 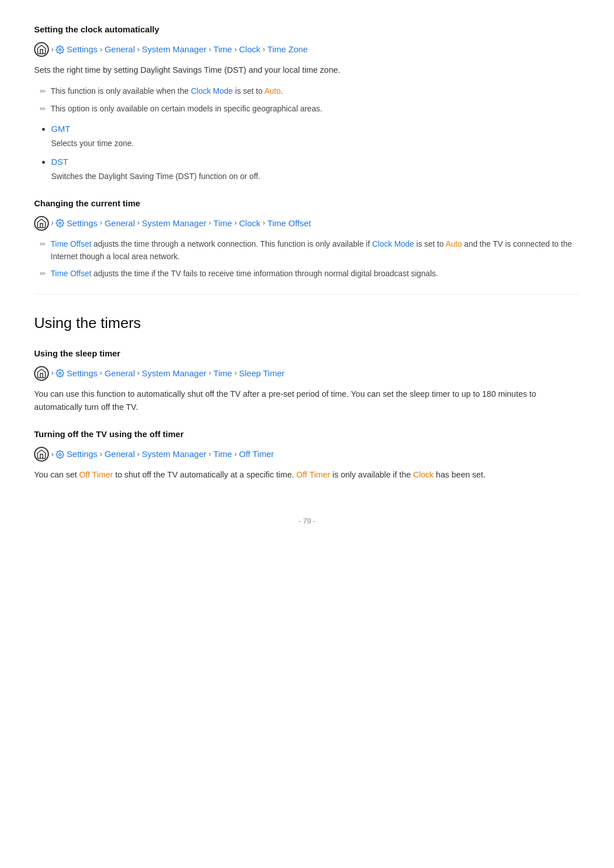 What do you see at coordinates (307, 380) in the screenshot?
I see `section-sleep-timer: Using the sleep timer › Settings › Gener…` at bounding box center [307, 380].